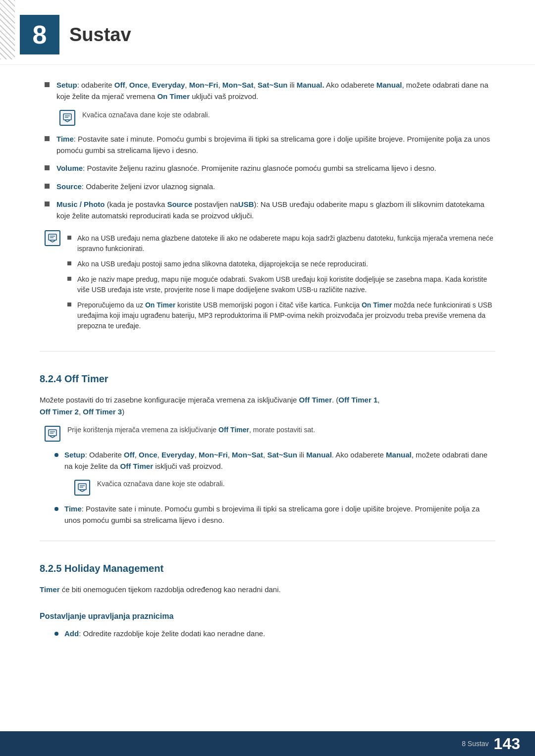 This screenshot has height=756, width=535. Describe the element at coordinates (270, 433) in the screenshot. I see `note-block-3: Prije korištenja mjerača vremena za iskl…` at that location.